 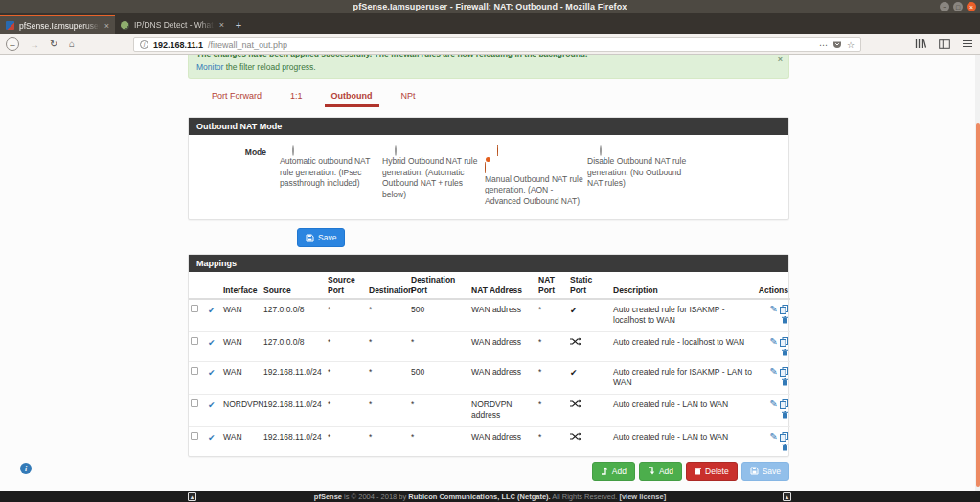 I want to click on window-maximize-button: □, so click(x=958, y=7).